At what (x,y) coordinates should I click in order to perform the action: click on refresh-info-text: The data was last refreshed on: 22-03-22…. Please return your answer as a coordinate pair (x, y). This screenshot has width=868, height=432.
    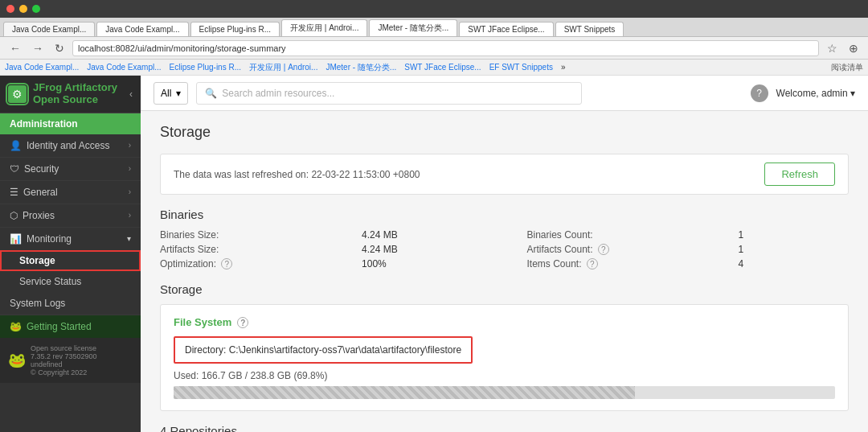
    Looking at the image, I should click on (297, 175).